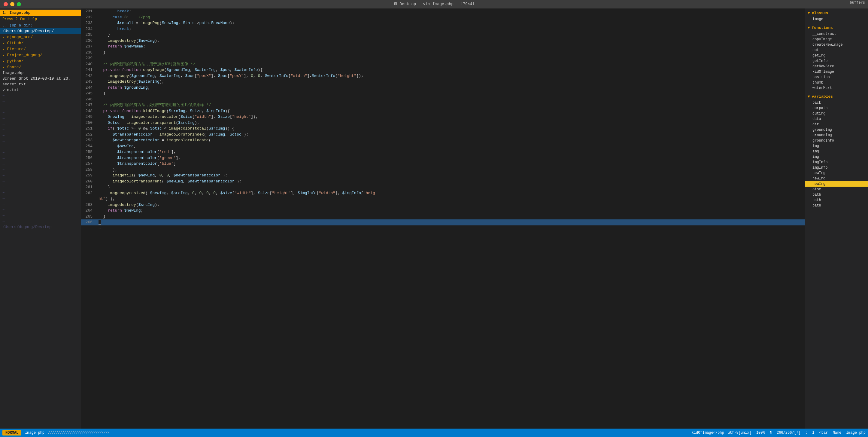 The image size is (868, 437). Describe the element at coordinates (40, 55) in the screenshot. I see `sidebar-item-project: Project_dugang/` at that location.